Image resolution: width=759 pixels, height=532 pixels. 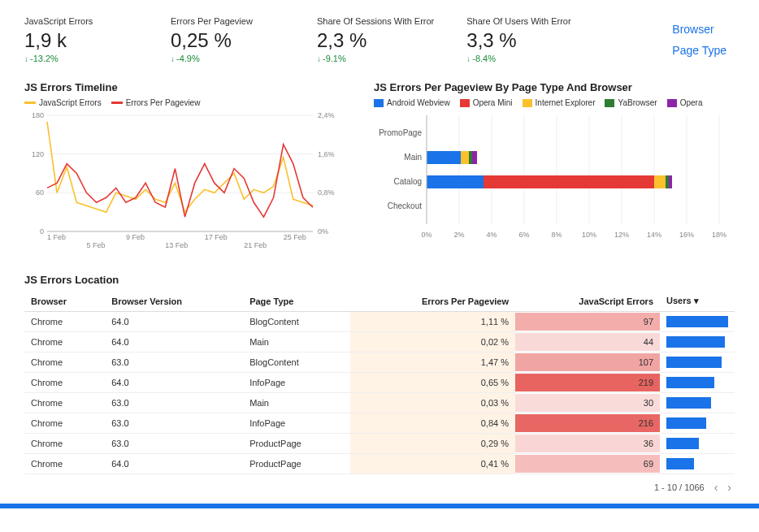 I want to click on svg-text: Main, so click(x=413, y=158).